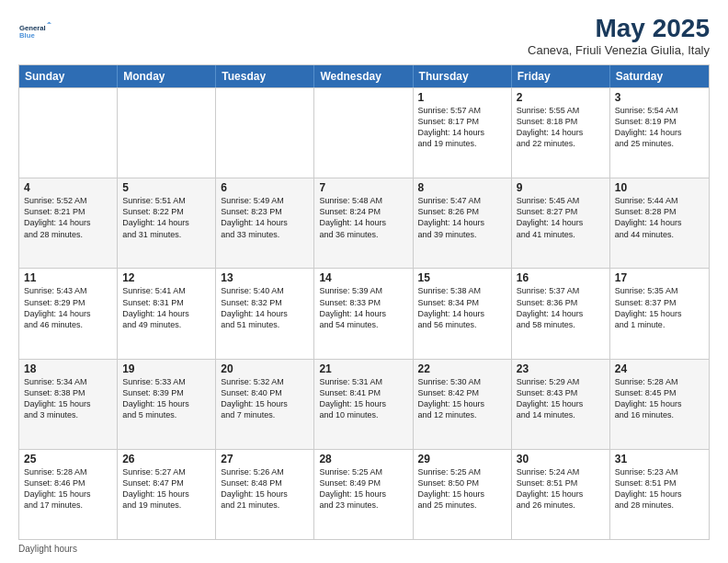 Image resolution: width=728 pixels, height=563 pixels. I want to click on day-number: 18, so click(68, 369).